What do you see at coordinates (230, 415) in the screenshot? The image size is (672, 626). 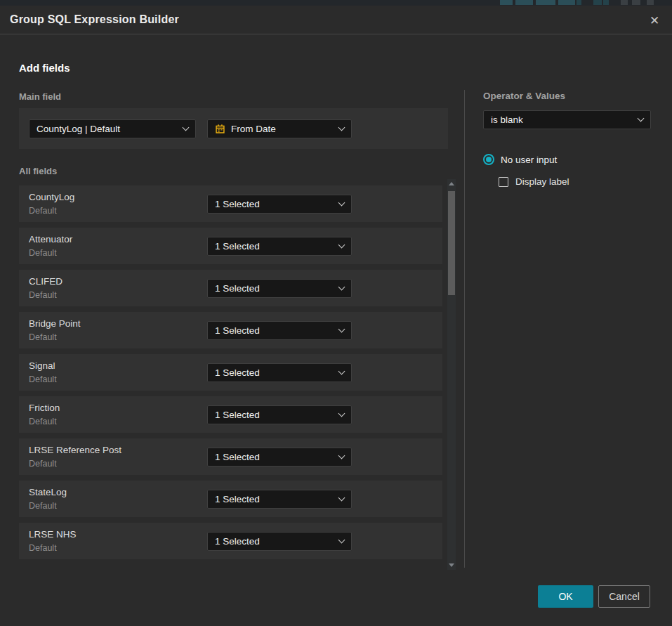 I see `field-row: Friction Default 1 Selected` at bounding box center [230, 415].